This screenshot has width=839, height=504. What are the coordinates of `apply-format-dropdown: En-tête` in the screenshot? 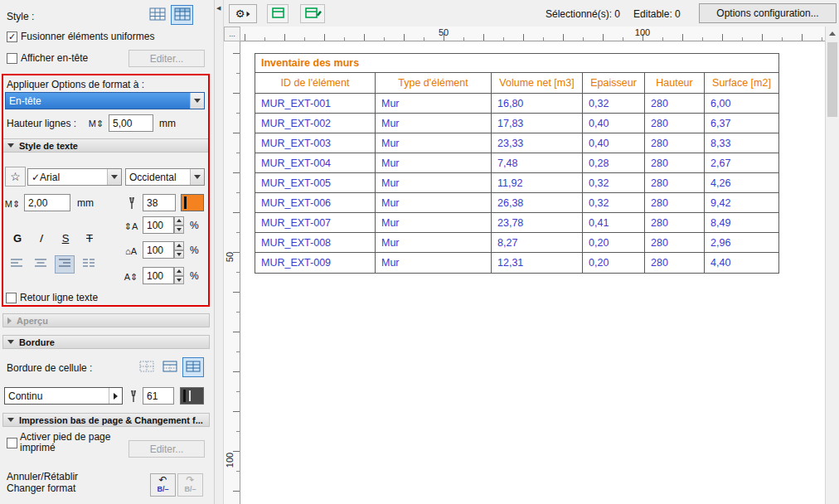 It's located at (104, 101).